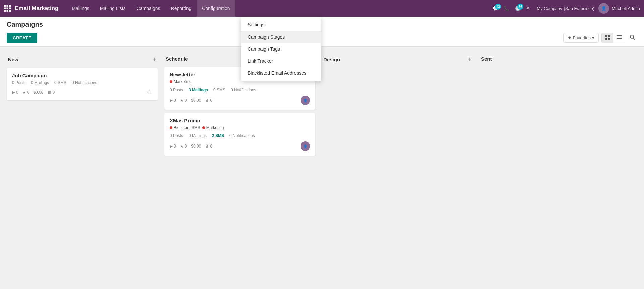  Describe the element at coordinates (281, 49) in the screenshot. I see `dropdown-item-campaign-tags: Campaign Tags` at that location.